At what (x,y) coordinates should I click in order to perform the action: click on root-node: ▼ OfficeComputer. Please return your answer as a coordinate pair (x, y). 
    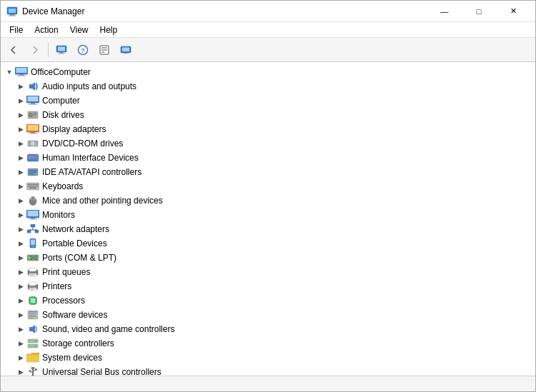
    Looking at the image, I should click on (268, 72).